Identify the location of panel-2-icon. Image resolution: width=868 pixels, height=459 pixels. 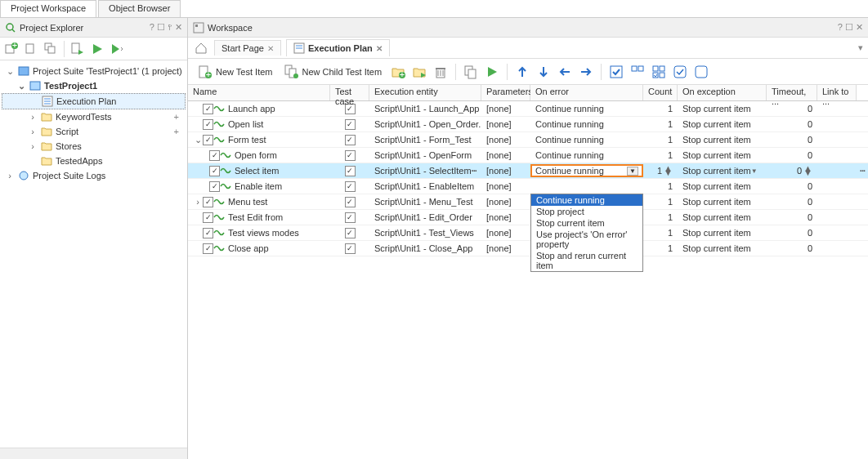
(659, 72).